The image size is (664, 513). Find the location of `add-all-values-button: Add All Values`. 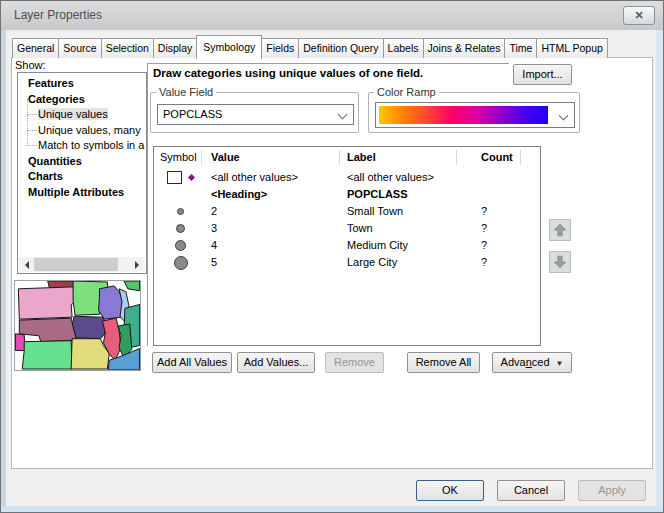

add-all-values-button: Add All Values is located at coordinates (192, 362).